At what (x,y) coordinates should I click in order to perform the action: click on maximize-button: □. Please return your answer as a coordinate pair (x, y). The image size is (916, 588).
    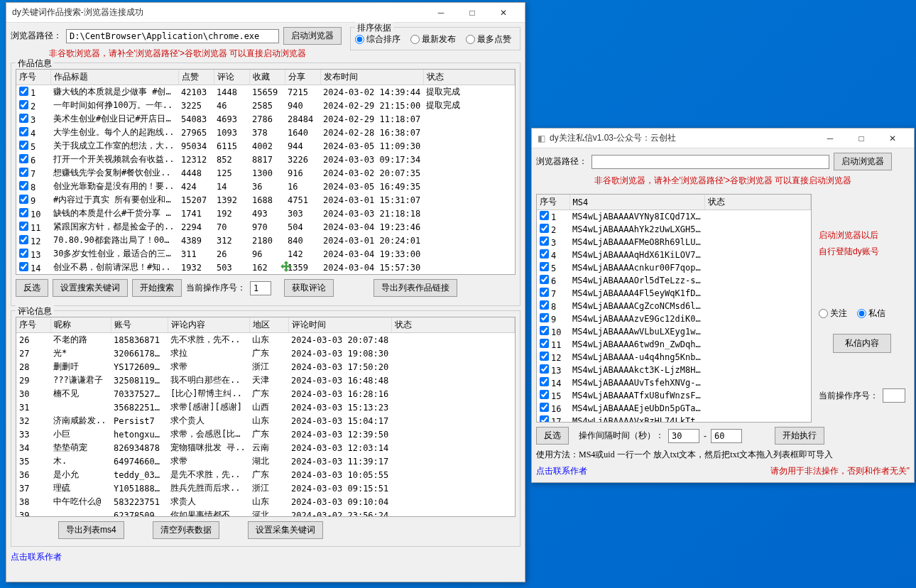
    Looking at the image, I should click on (472, 13).